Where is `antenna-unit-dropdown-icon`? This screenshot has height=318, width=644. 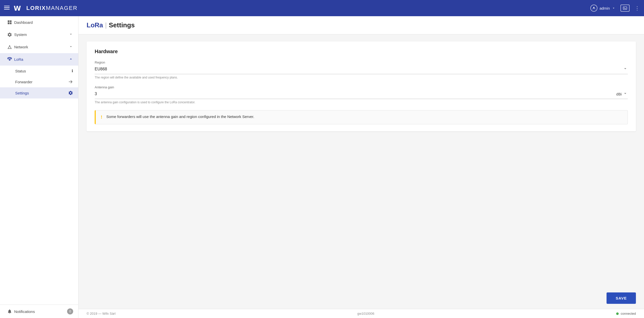
antenna-unit-dropdown-icon is located at coordinates (625, 94).